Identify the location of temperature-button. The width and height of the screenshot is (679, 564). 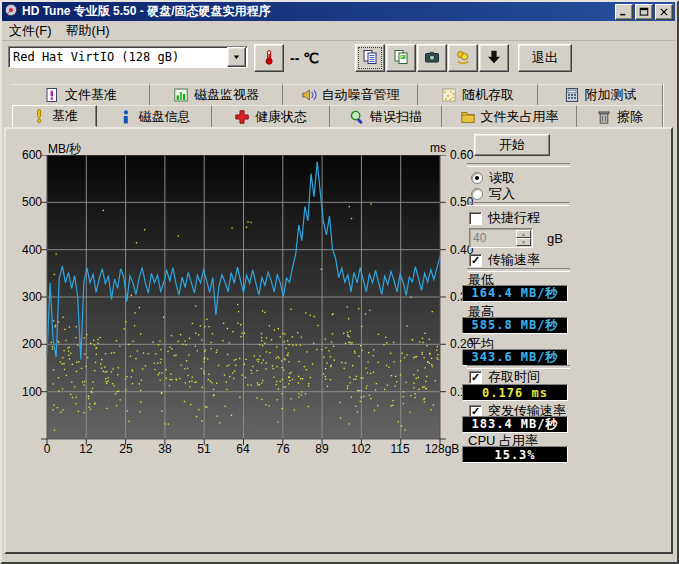
(269, 58).